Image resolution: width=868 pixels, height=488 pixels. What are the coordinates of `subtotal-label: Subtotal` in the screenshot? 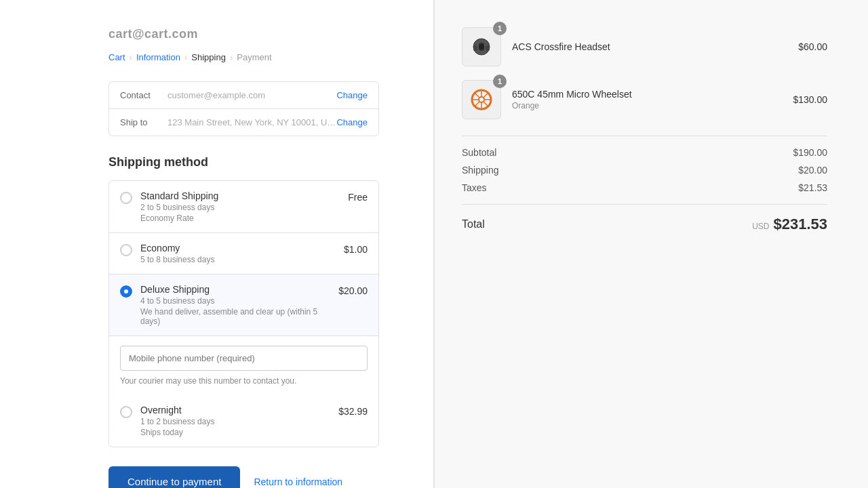 It's located at (479, 152).